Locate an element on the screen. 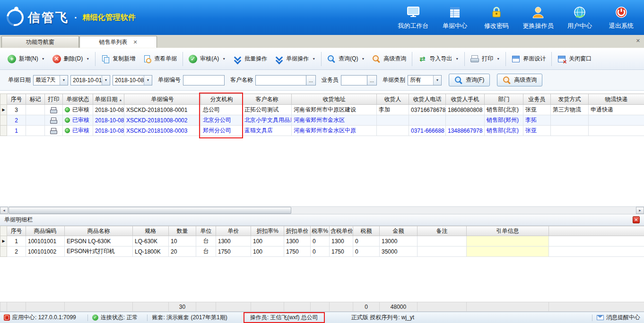 The width and height of the screenshot is (644, 323). col-doc-date: 单据日期▲ is located at coordinates (109, 99).